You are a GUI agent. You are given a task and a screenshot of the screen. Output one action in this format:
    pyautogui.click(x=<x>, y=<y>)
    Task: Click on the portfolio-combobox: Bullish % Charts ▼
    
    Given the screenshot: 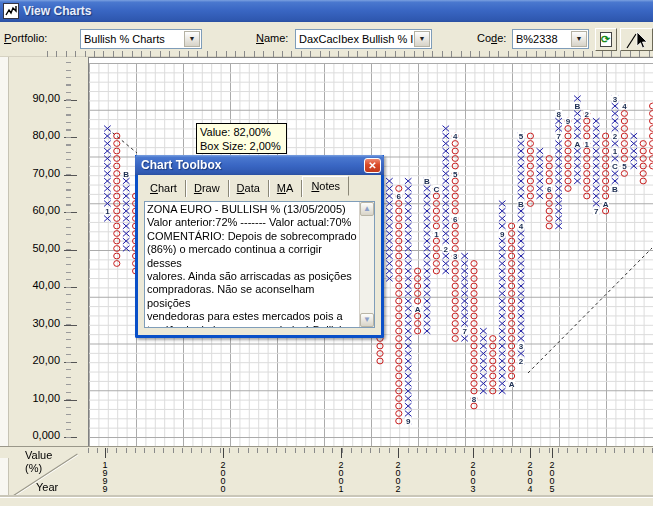 What is the action you would take?
    pyautogui.click(x=141, y=39)
    